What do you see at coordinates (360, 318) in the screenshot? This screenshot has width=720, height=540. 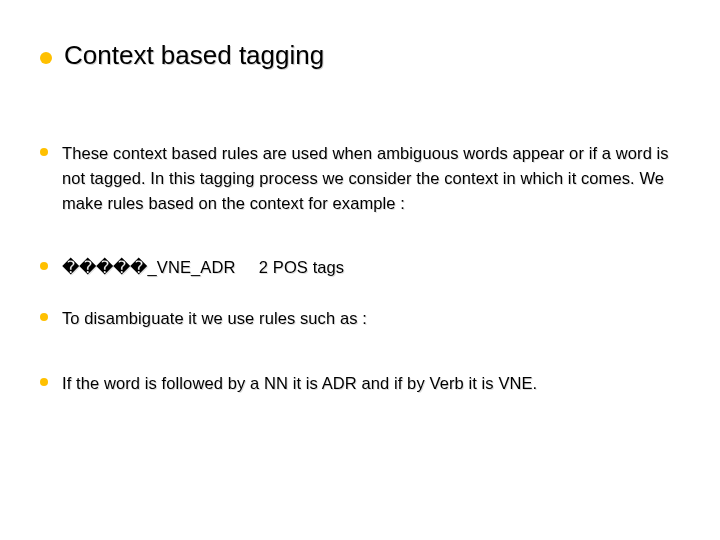 I see `body-bullet-2: To disambiguate it we use rules such as …` at bounding box center [360, 318].